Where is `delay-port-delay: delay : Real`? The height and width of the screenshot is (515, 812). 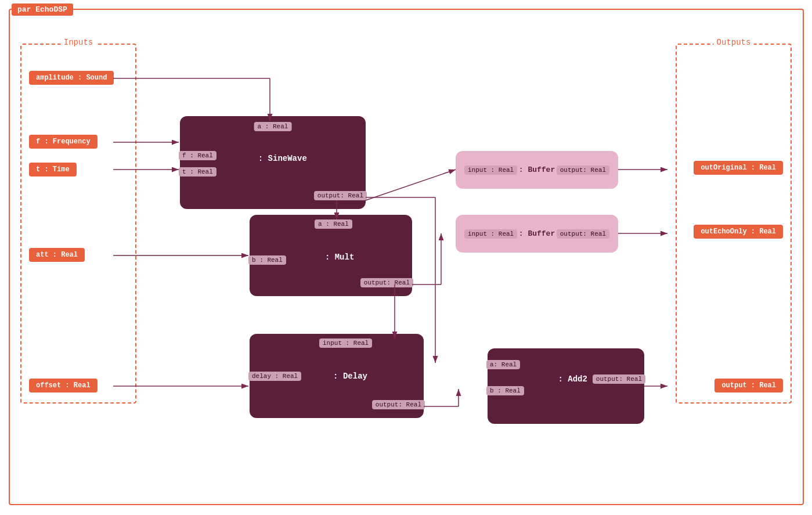 delay-port-delay: delay : Real is located at coordinates (275, 376).